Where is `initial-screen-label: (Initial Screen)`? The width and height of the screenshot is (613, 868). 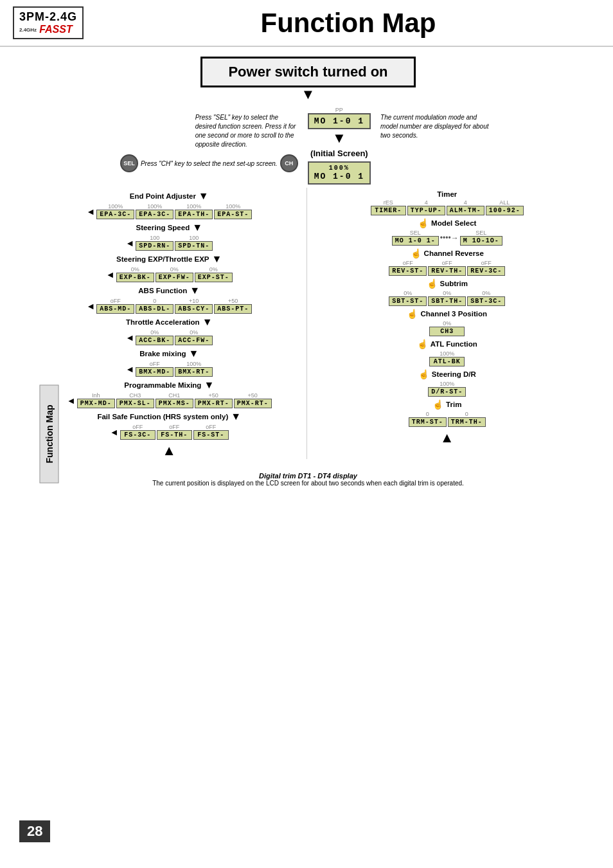
initial-screen-label: (Initial Screen) is located at coordinates (339, 153).